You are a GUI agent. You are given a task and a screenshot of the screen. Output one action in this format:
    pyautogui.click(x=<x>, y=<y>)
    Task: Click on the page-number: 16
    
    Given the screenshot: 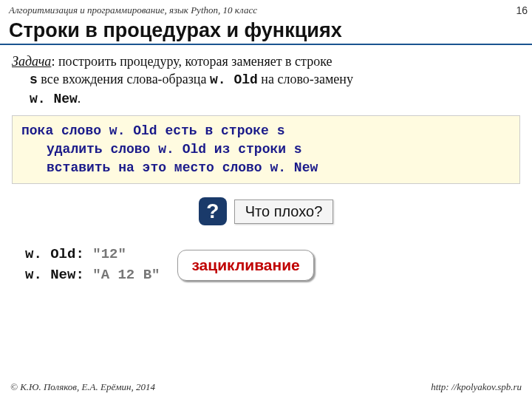 What is the action you would take?
    pyautogui.click(x=522, y=10)
    